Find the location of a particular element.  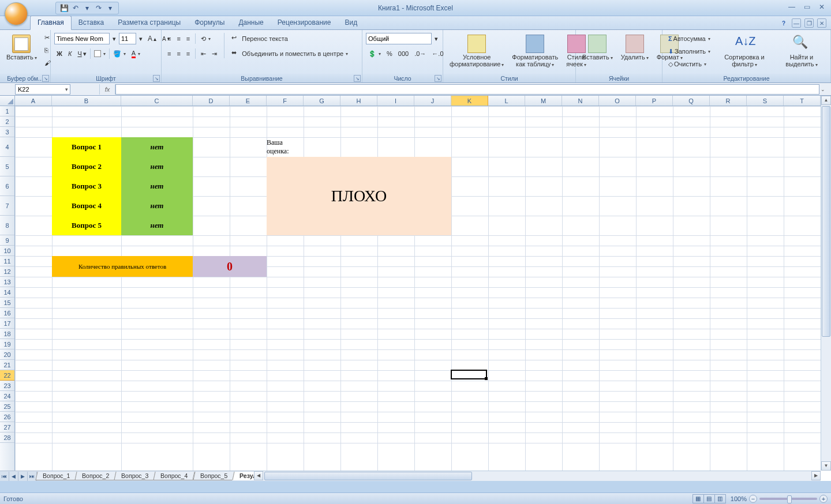

paste-button: Вставить is located at coordinates (22, 48).